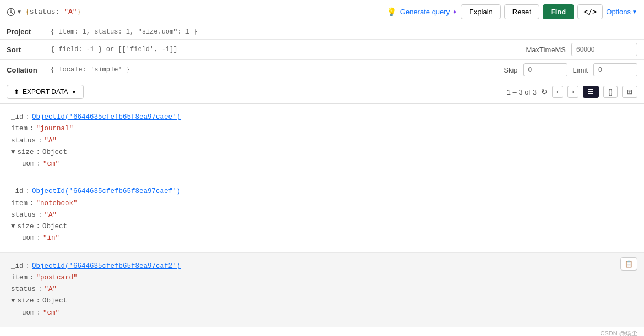 The image size is (644, 336). I want to click on sort-row: Sort { field: -1 } or [['field', -1]] Ma…, so click(322, 49).